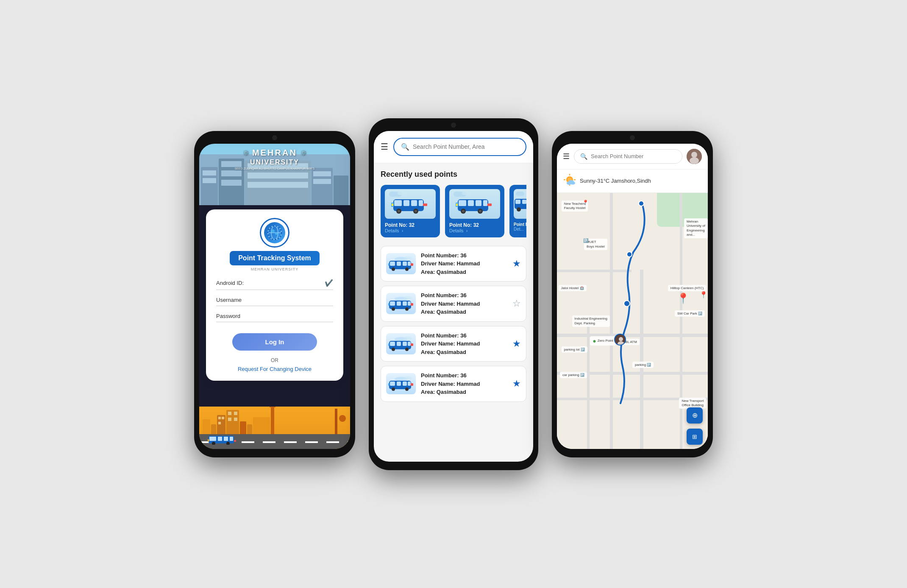 The width and height of the screenshot is (907, 588). What do you see at coordinates (464, 225) in the screenshot?
I see `card2-point: Point No: 32` at bounding box center [464, 225].